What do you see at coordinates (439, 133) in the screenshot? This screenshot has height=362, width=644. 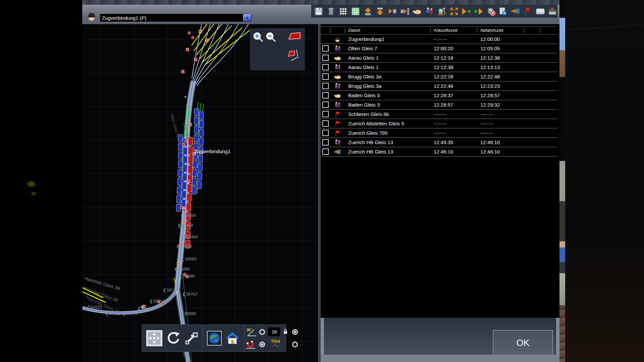 I see `schedule-row: Zuerich Gleis 795 --:--:-- --:--:--` at bounding box center [439, 133].